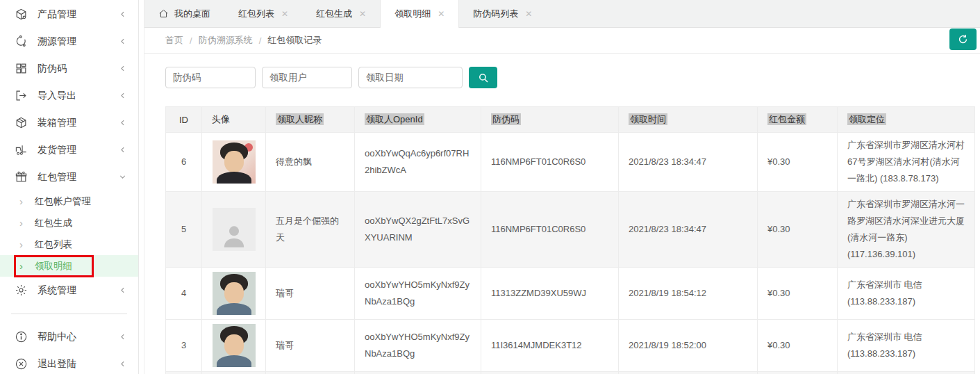 This screenshot has height=374, width=980. I want to click on tab-red-packet-list: 红包列表, so click(263, 14).